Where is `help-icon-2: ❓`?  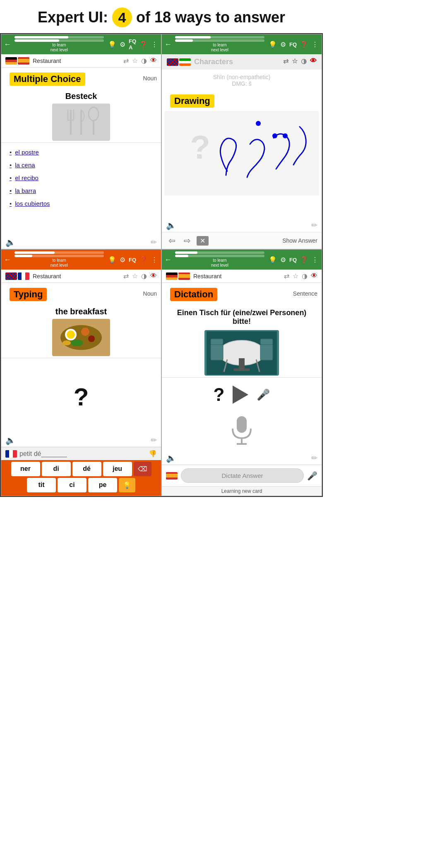 help-icon-2: ❓ is located at coordinates (304, 45).